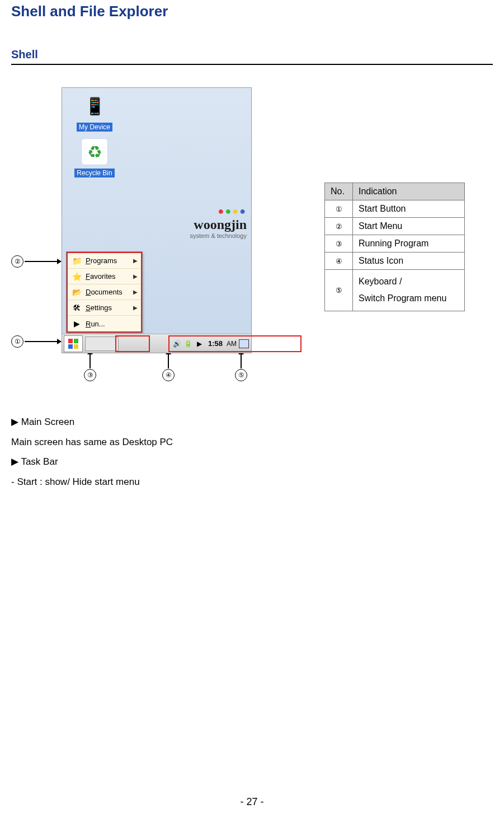  Describe the element at coordinates (395, 244) in the screenshot. I see `table-row: ③ Running Program` at that location.